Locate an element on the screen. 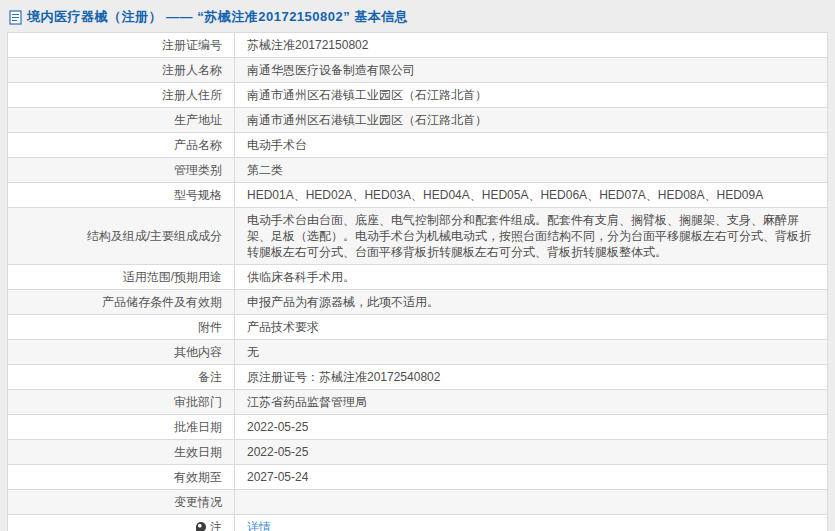 The width and height of the screenshot is (835, 531). detail-link: 详情 is located at coordinates (259, 526).